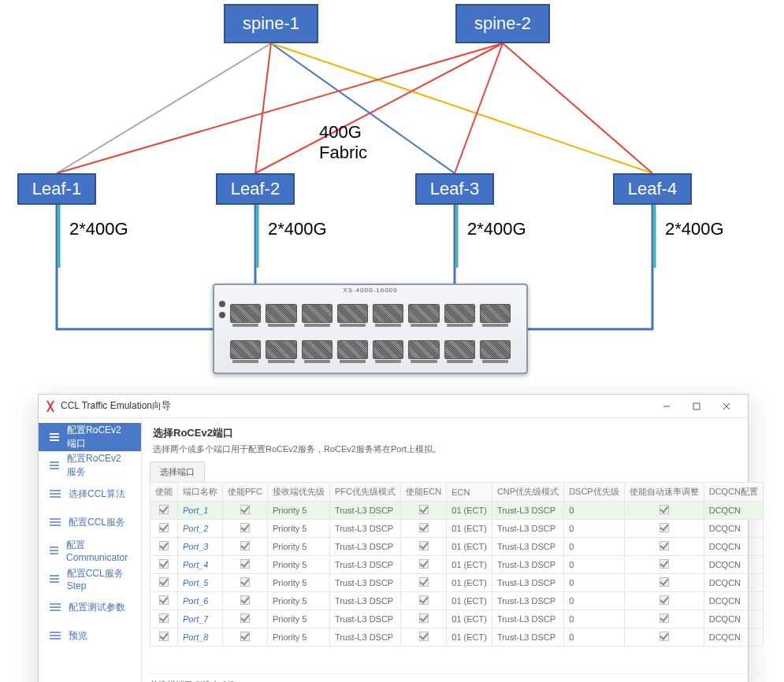  Describe the element at coordinates (457, 619) in the screenshot. I see `table-row: Port_7Priority 5Trust-L3 DSCP01 (ECT)Tru…` at that location.